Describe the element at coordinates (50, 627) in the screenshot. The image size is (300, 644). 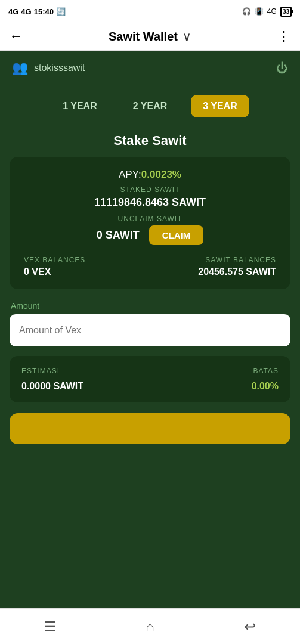
I see `nav-menu-icon: ☰` at that location.